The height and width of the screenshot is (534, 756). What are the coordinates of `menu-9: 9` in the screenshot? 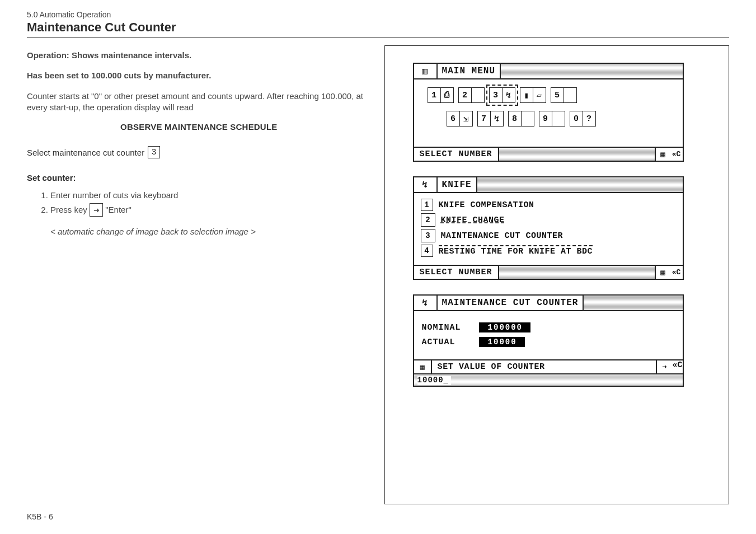 It's located at (552, 119).